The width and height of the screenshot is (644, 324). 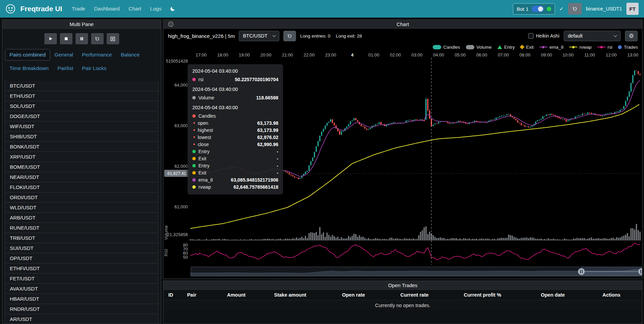 I want to click on heikin-ashi-checkbox, so click(x=531, y=36).